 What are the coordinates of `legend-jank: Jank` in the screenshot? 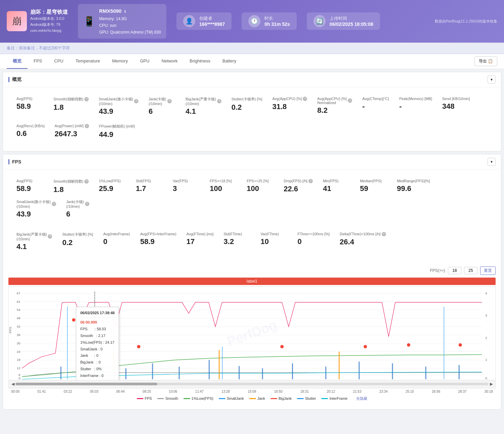 It's located at (257, 398).